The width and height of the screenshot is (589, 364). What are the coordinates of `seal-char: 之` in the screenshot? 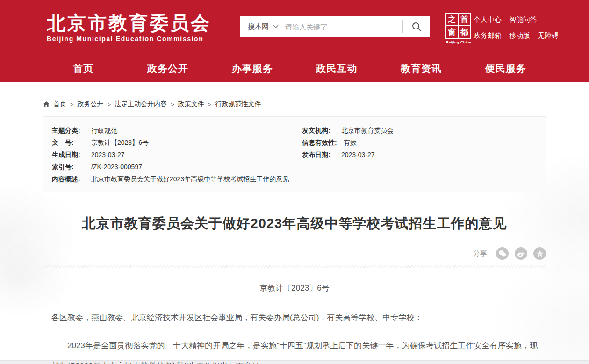 It's located at (452, 20).